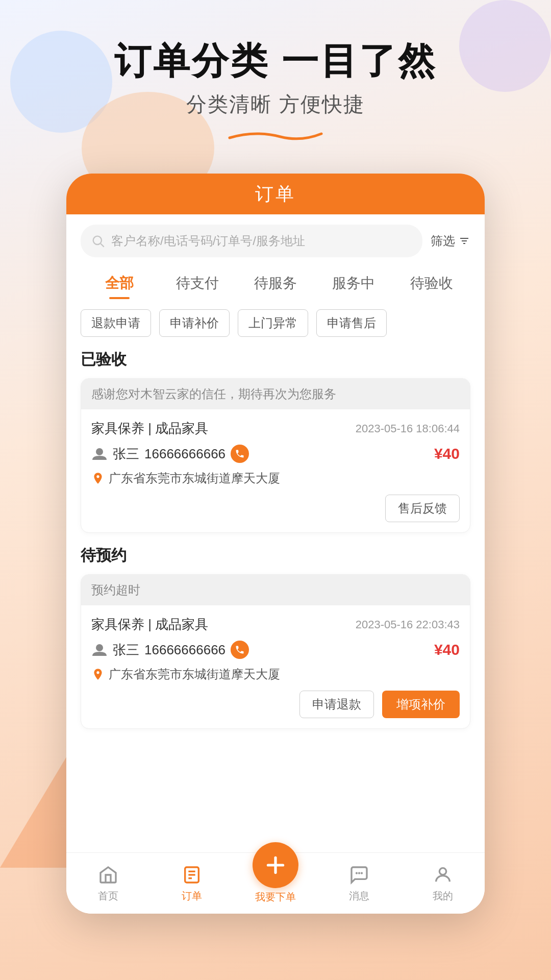 The height and width of the screenshot is (980, 551). I want to click on order-1-contact-row: 张三 16666666666 ¥40, so click(276, 454).